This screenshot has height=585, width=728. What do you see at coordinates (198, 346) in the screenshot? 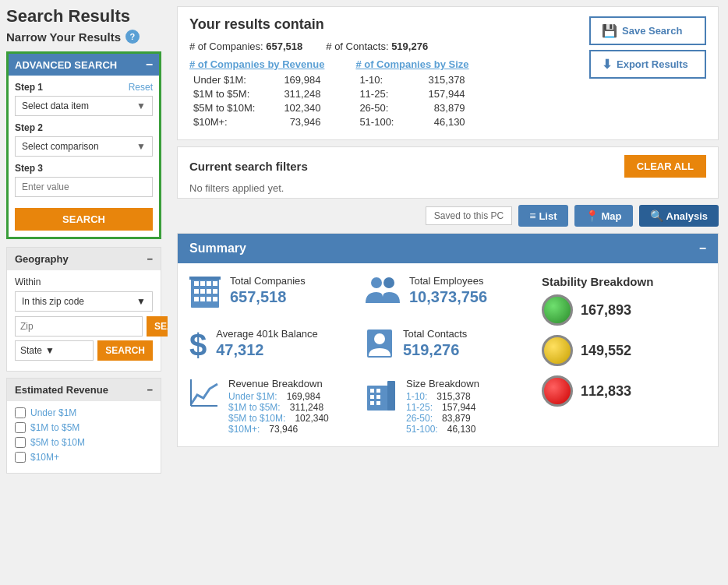
I see `dollar-icon: $` at bounding box center [198, 346].